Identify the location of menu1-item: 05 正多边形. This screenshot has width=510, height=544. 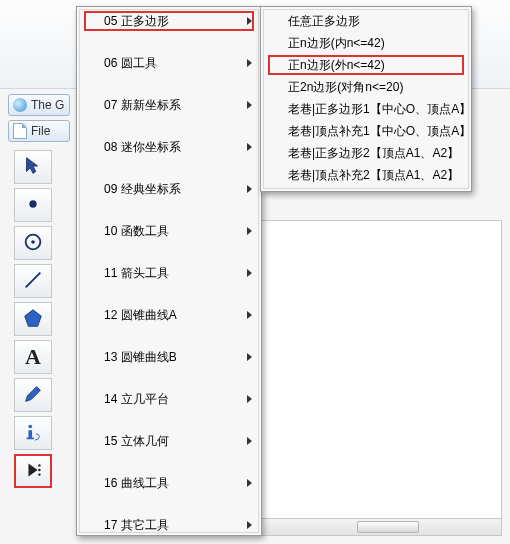
(169, 21).